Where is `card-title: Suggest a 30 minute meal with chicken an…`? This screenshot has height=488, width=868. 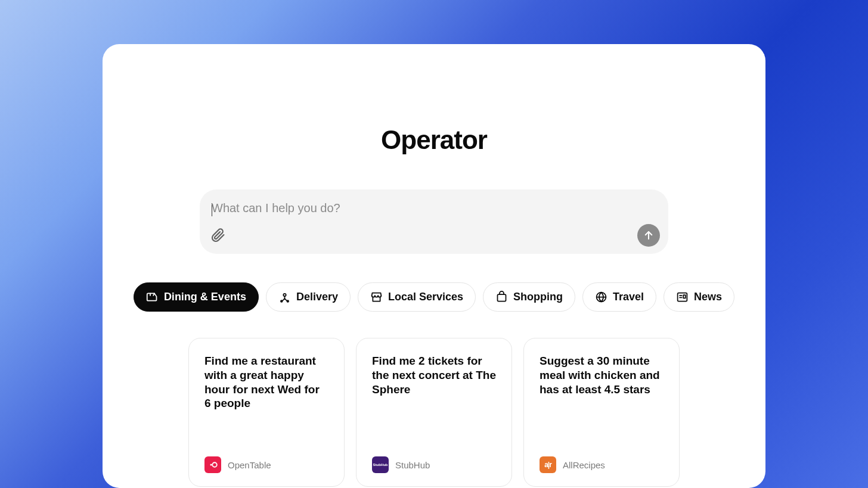 card-title: Suggest a 30 minute meal with chicken an… is located at coordinates (602, 375).